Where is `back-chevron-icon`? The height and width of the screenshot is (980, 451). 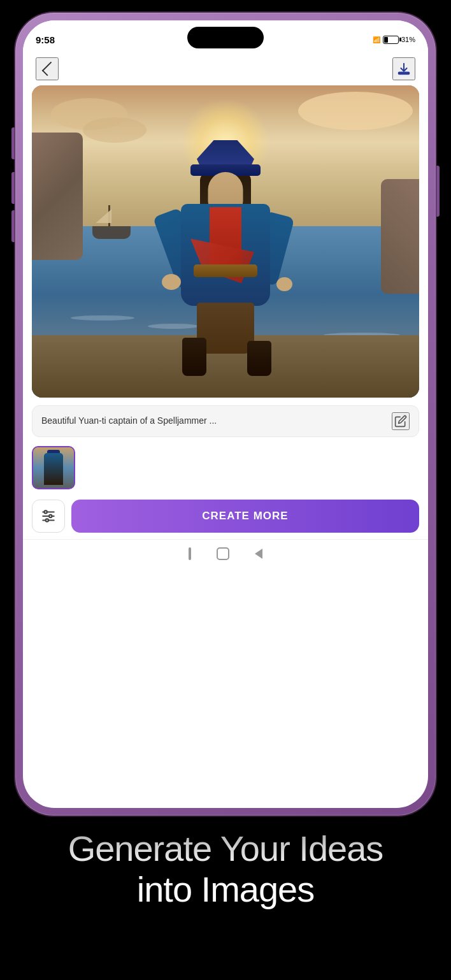
back-chevron-icon is located at coordinates (50, 69).